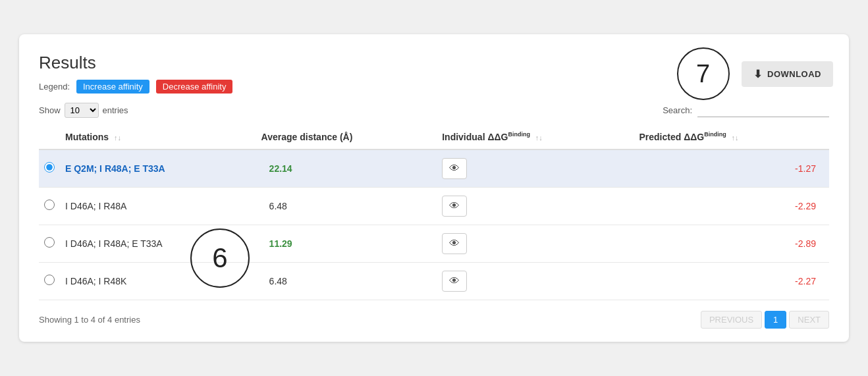 The height and width of the screenshot is (376, 868). Describe the element at coordinates (434, 111) in the screenshot. I see `controls-row: Show 10 25 50 100 entries Search:` at that location.